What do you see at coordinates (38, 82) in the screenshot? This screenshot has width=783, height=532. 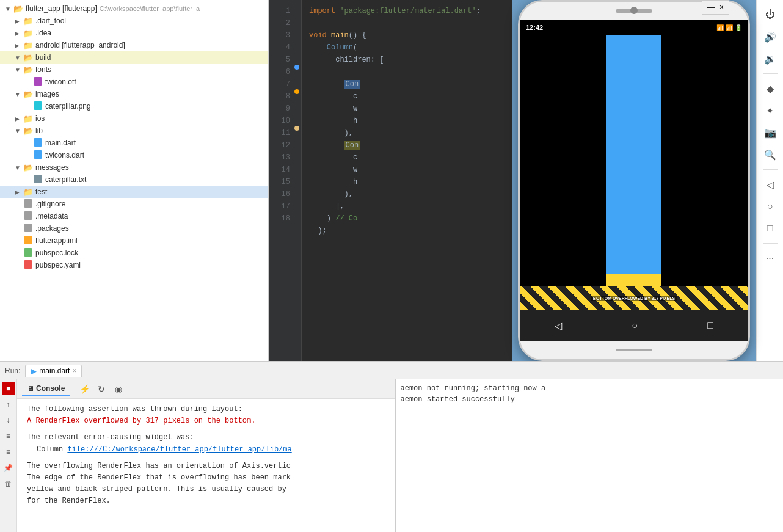 I see `file-ttf-icon` at bounding box center [38, 82].